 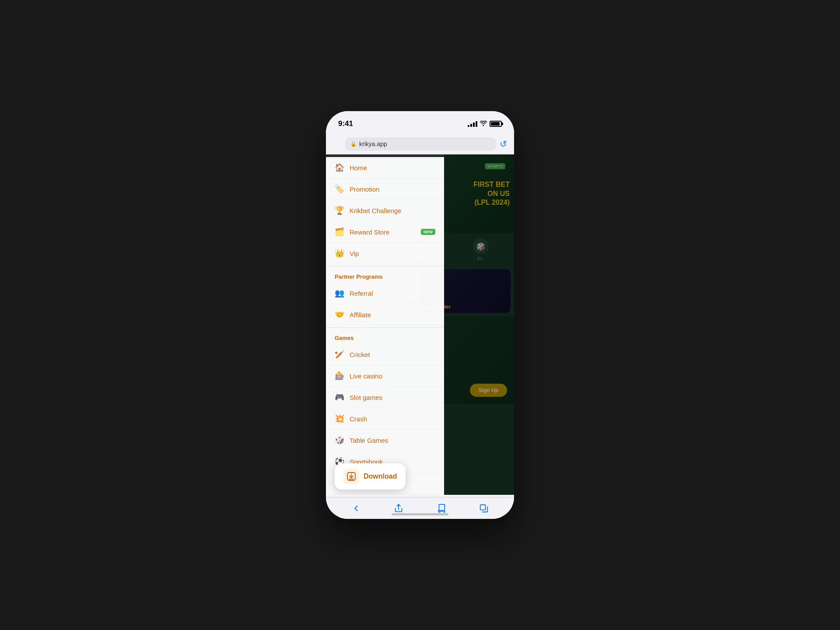 What do you see at coordinates (420, 144) in the screenshot?
I see `browser-bar: 🔒 krikya.app ↺` at bounding box center [420, 144].